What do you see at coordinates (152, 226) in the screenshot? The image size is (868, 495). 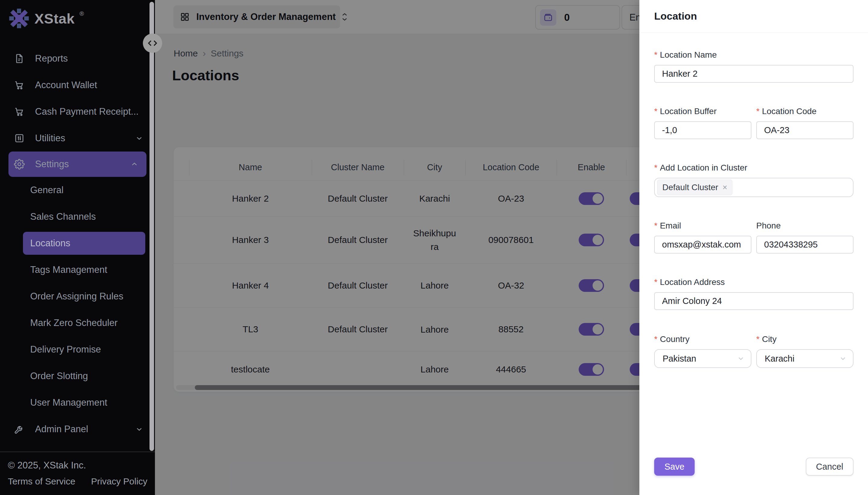 I see `sidebar-scrollbar` at bounding box center [152, 226].